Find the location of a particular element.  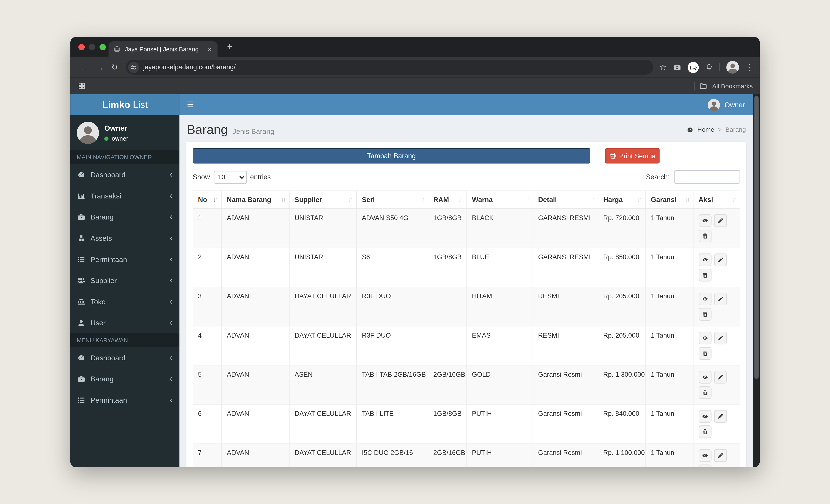

bookmark-star-icon: ☆ is located at coordinates (663, 67).